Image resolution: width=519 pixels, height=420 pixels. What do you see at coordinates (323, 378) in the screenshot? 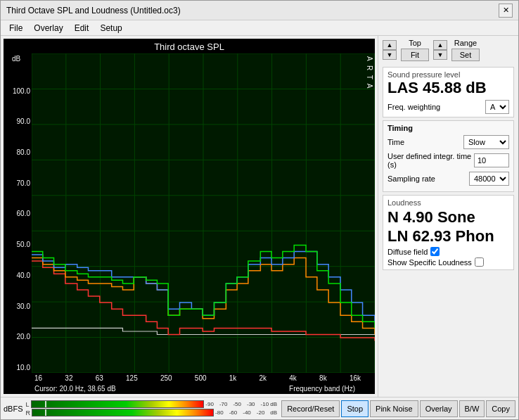
I see `x-label-8k: 8k` at bounding box center [323, 378].